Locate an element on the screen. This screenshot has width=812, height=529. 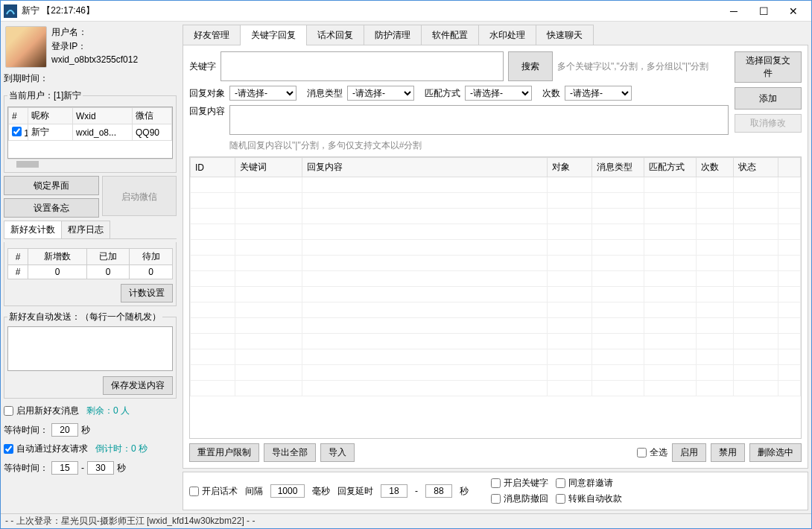
anti-recall-checkbox is located at coordinates (496, 499).